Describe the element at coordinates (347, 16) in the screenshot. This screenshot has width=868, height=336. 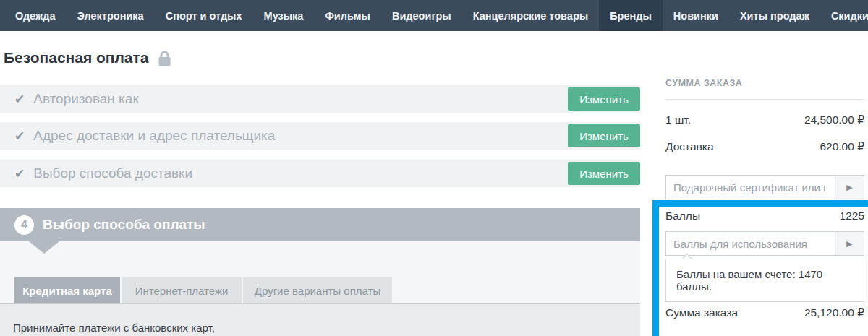
I see `nav-item-movies: Фильмы` at that location.